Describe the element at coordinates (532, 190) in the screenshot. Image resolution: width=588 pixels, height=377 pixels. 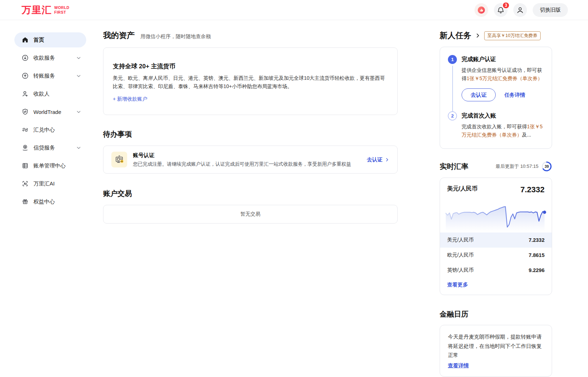
I see `featured-pair-value: 7.2332` at that location.